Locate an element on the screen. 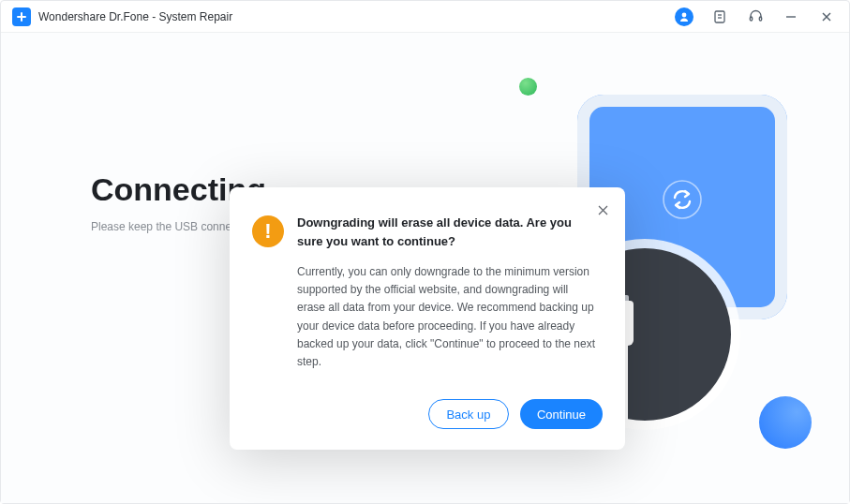  app-title: Wondershare Dr.Fone - System Repair is located at coordinates (354, 17).